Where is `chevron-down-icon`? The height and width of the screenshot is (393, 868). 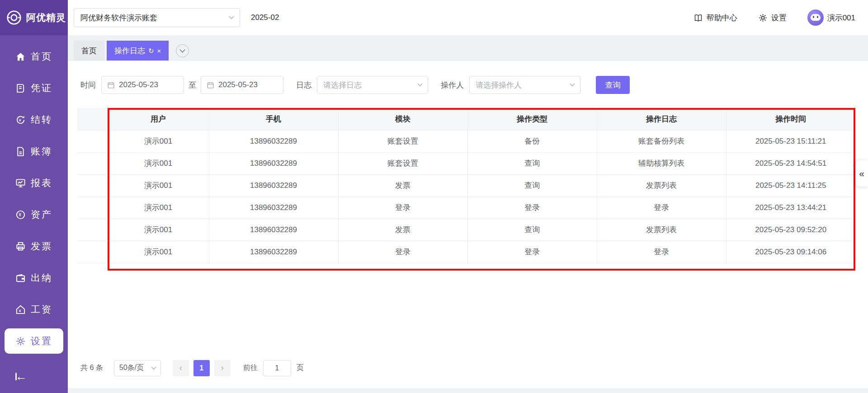
chevron-down-icon is located at coordinates (572, 84).